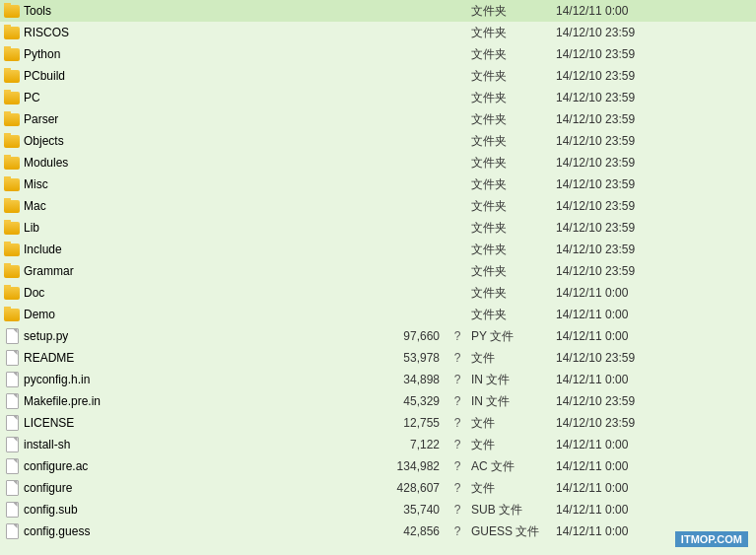 The height and width of the screenshot is (555, 756). I want to click on table-row: Demo文件夹14/12/11 0:00, so click(378, 314).